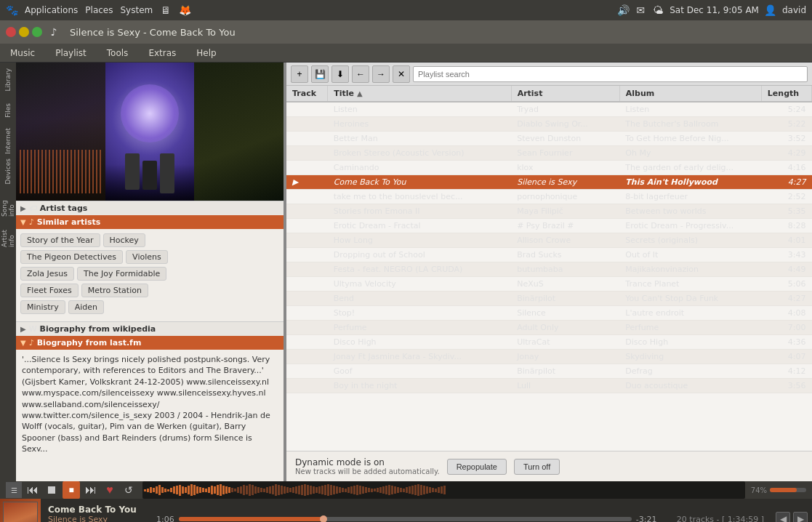  I want to click on table-row: Stop! Silence L'autre endroit 4:08, so click(550, 313).